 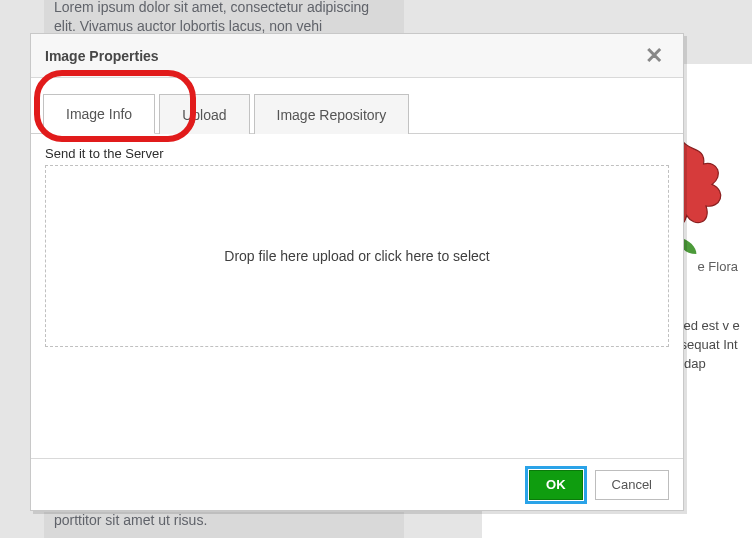 What do you see at coordinates (357, 154) in the screenshot?
I see `section-label: Send it to the Server` at bounding box center [357, 154].